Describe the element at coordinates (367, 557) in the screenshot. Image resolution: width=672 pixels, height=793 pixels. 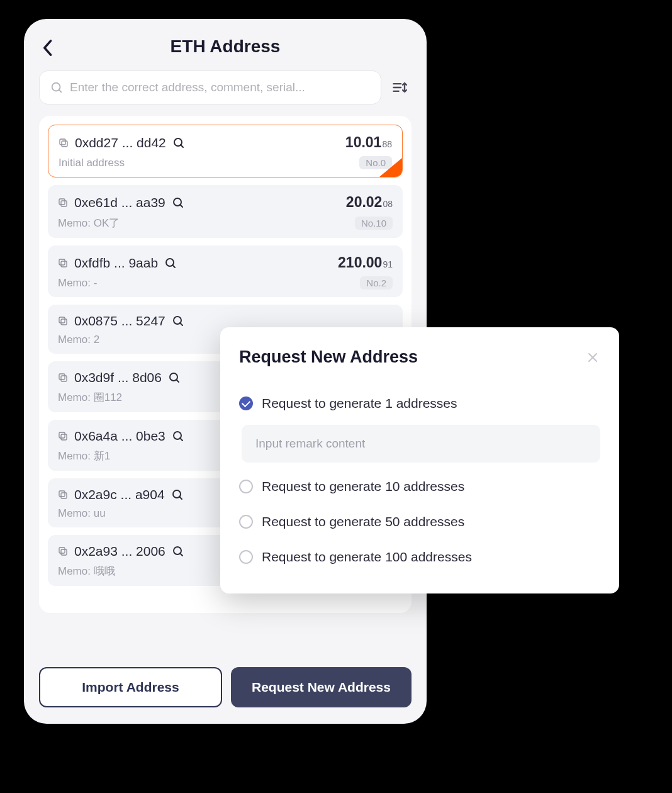
I see `option-label: Request to generate 100 addresses` at that location.